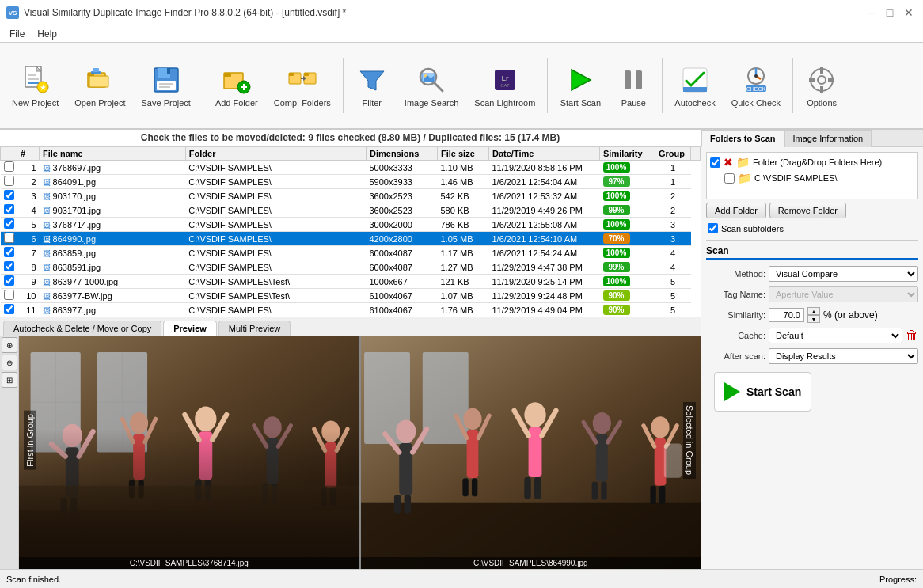 The width and height of the screenshot is (923, 588). What do you see at coordinates (545, 267) in the screenshot?
I see `row-date: 11/29/2019 4:47:38 PM` at bounding box center [545, 267].